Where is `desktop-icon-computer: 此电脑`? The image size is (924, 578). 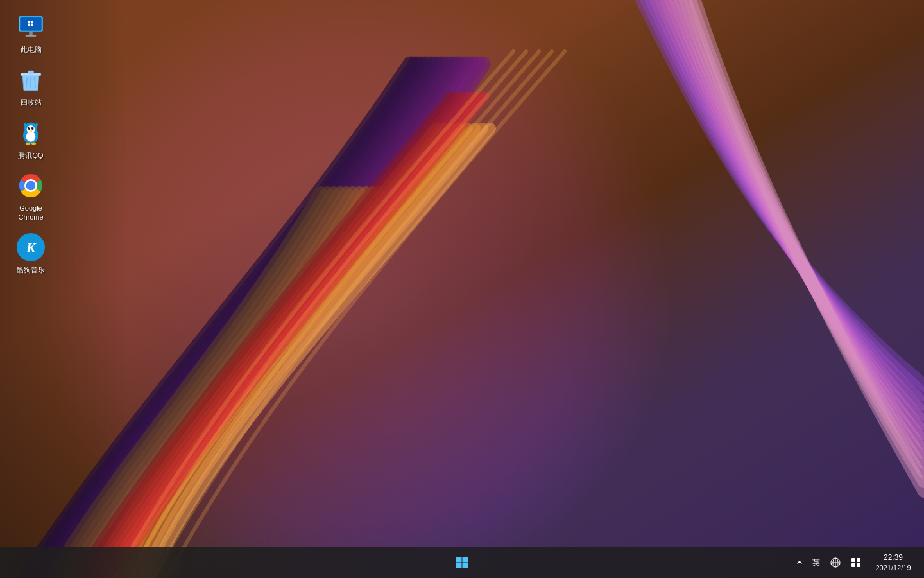 desktop-icon-computer: 此电脑 is located at coordinates (31, 33).